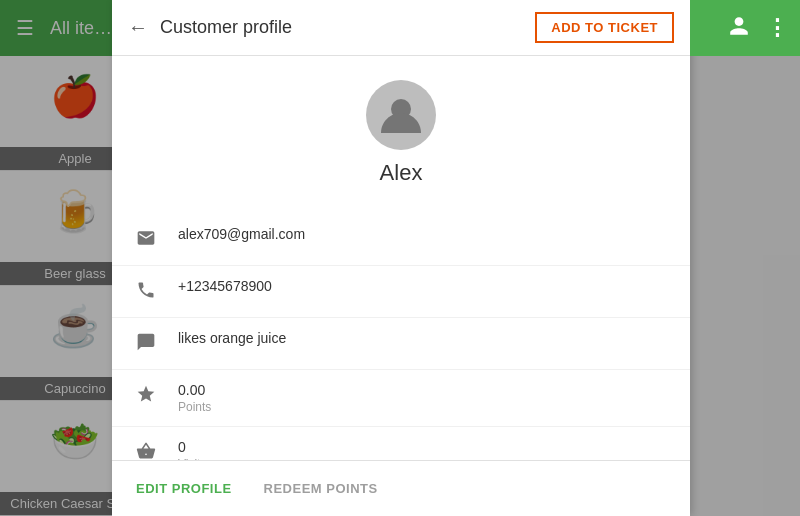  What do you see at coordinates (192, 450) in the screenshot?
I see `visits-content: 0 Visits` at bounding box center [192, 450].